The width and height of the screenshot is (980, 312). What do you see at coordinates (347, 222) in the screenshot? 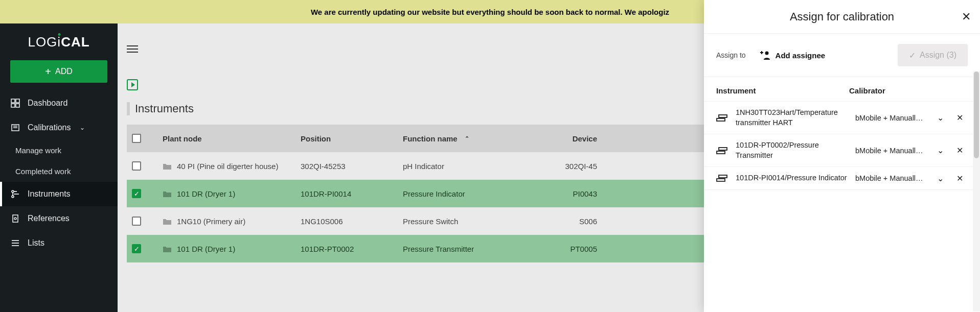
I see `row-position: 1NG10S006` at bounding box center [347, 222].